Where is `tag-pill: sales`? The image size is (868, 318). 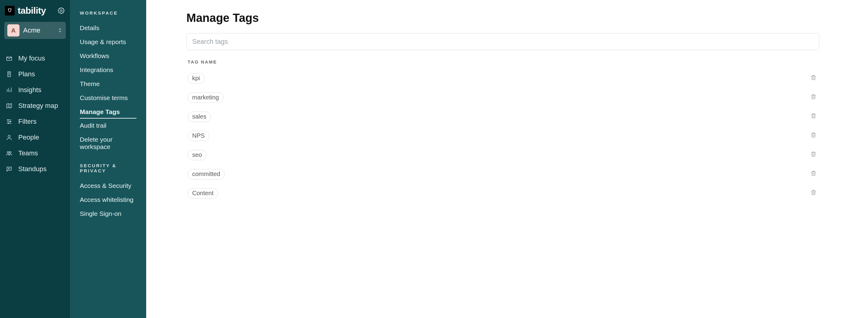 tag-pill: sales is located at coordinates (199, 117).